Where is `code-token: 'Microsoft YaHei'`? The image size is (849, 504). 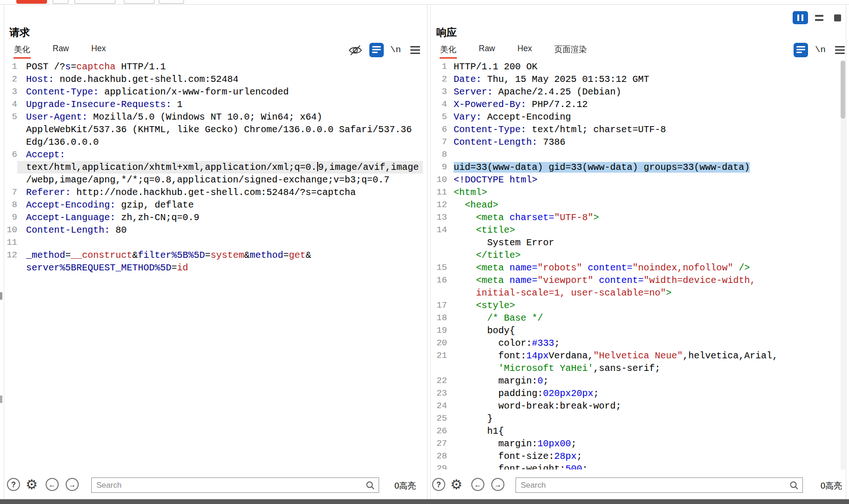 code-token: 'Microsoft YaHei' is located at coordinates (546, 369).